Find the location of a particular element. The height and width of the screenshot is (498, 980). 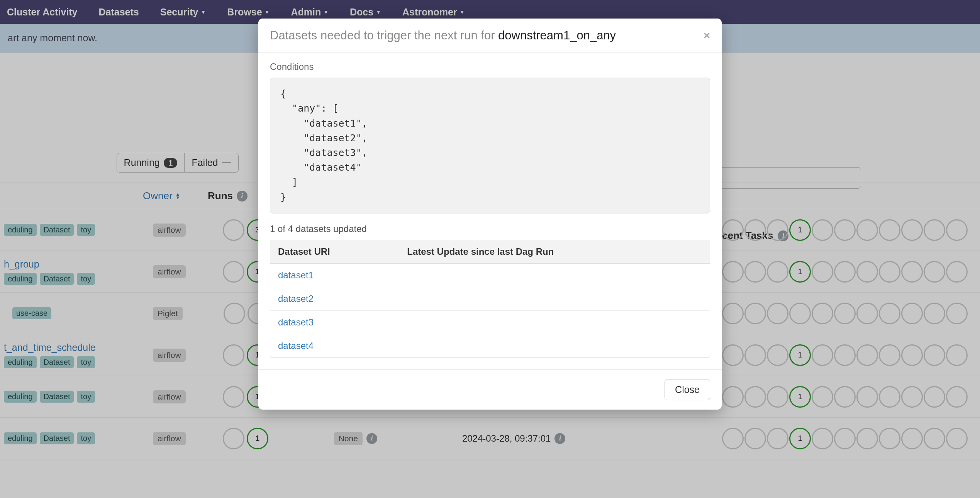

dataset-link: dataset2 is located at coordinates (296, 299).